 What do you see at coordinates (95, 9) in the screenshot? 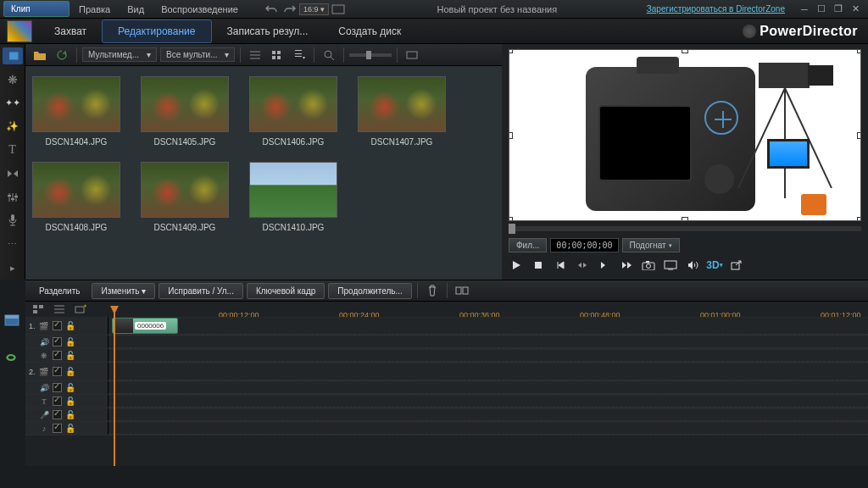
I see `menu-edit: Правка` at bounding box center [95, 9].